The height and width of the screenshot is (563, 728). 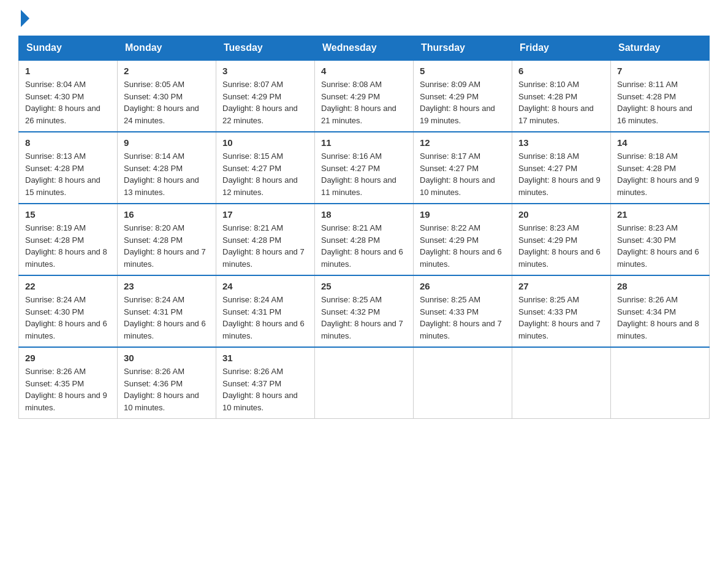 What do you see at coordinates (561, 102) in the screenshot?
I see `day-info: Sunrise: 8:10 AMSunset: 4:28 PMDaylight:…` at bounding box center [561, 102].